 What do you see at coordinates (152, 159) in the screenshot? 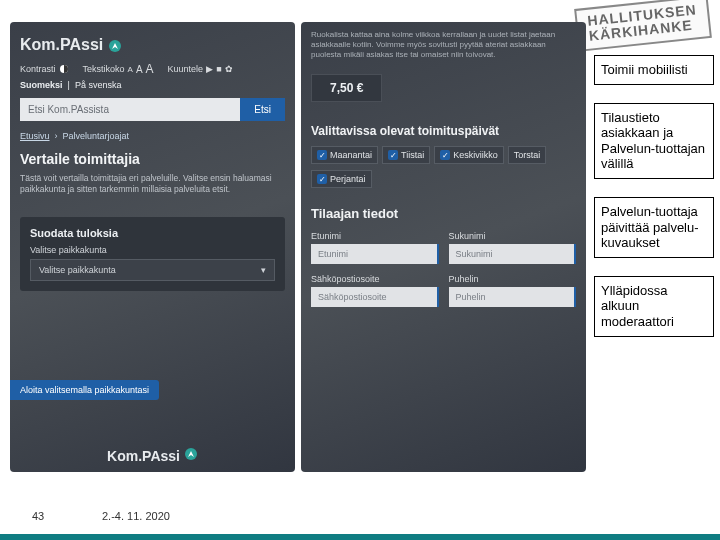
I see `page-title: Vertaile toimittajia` at bounding box center [152, 159].